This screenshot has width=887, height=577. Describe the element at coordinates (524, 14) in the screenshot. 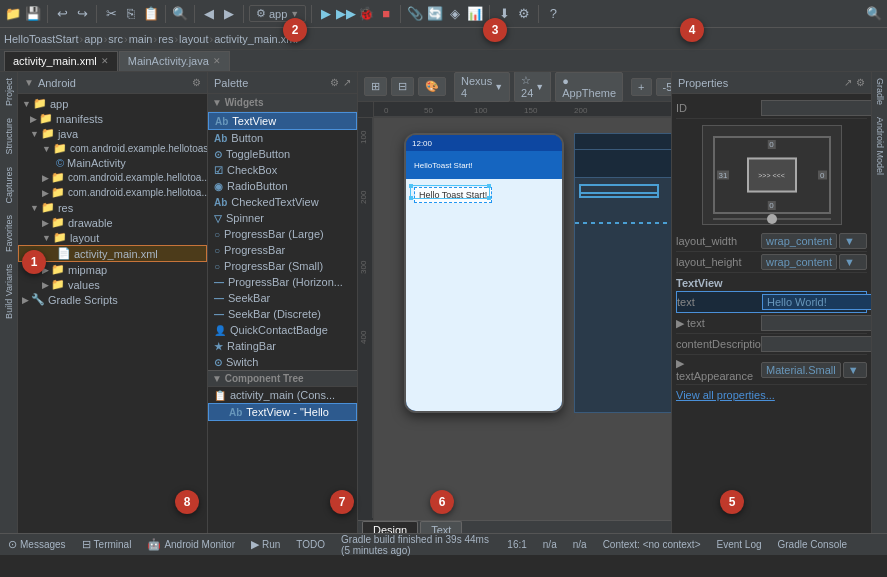

I see `settings-icon: ⚙` at that location.